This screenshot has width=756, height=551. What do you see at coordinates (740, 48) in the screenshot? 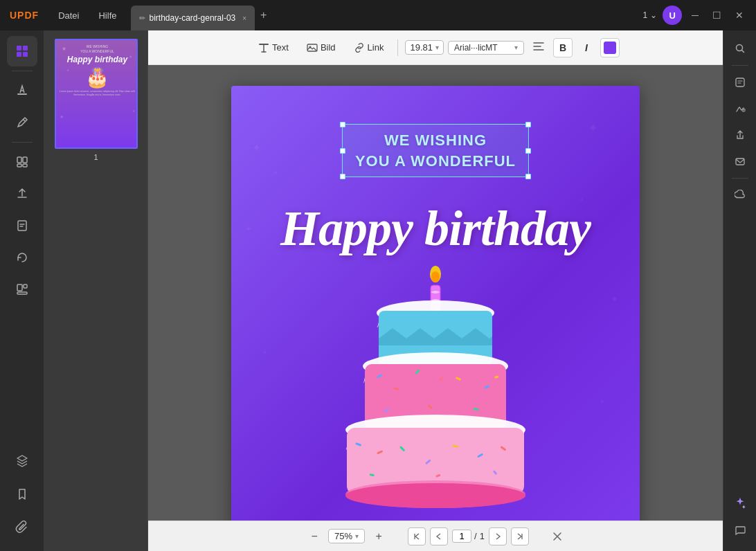
I see `r-sidebar-search` at bounding box center [740, 48].